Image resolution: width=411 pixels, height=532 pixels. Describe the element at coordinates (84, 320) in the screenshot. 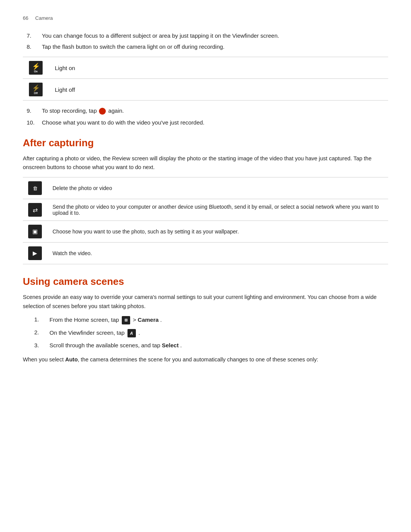

I see `step1-text-before: From the Home screen, tap` at that location.